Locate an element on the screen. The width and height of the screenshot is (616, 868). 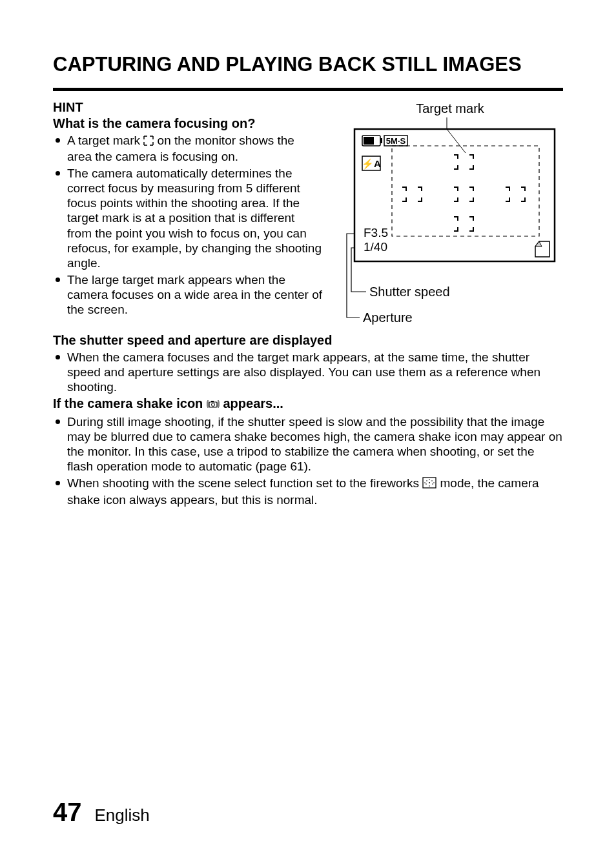
text: appears... is located at coordinates (253, 403).